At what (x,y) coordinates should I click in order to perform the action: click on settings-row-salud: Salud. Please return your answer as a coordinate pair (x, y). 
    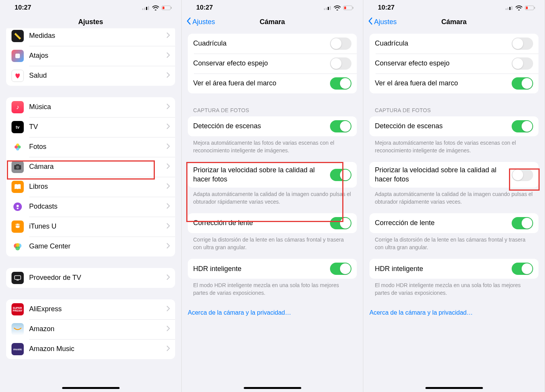
    Looking at the image, I should click on (90, 76).